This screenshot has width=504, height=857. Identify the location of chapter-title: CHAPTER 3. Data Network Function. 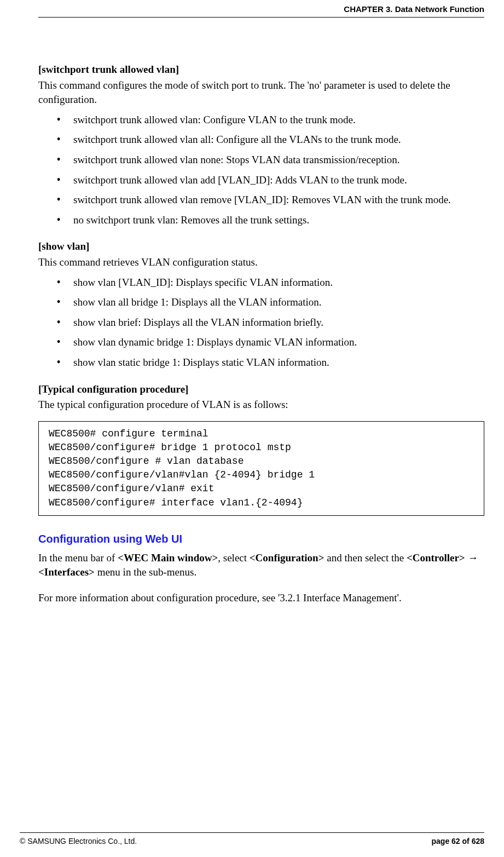
(414, 9).